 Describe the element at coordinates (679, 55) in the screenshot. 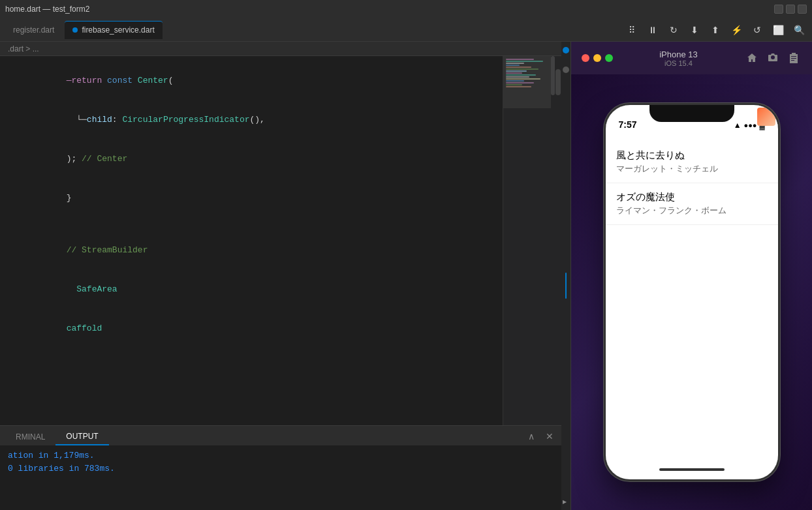

I see `device-name: iPhone 13` at that location.